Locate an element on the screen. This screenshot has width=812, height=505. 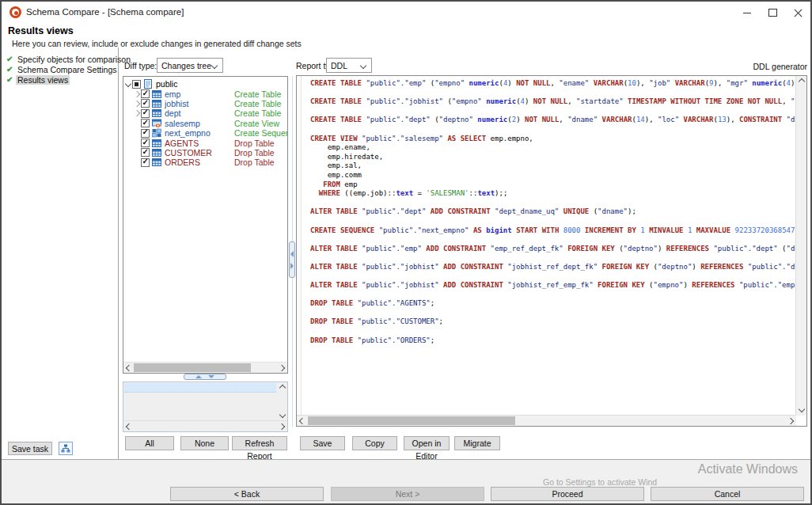
all-button: All is located at coordinates (150, 443).